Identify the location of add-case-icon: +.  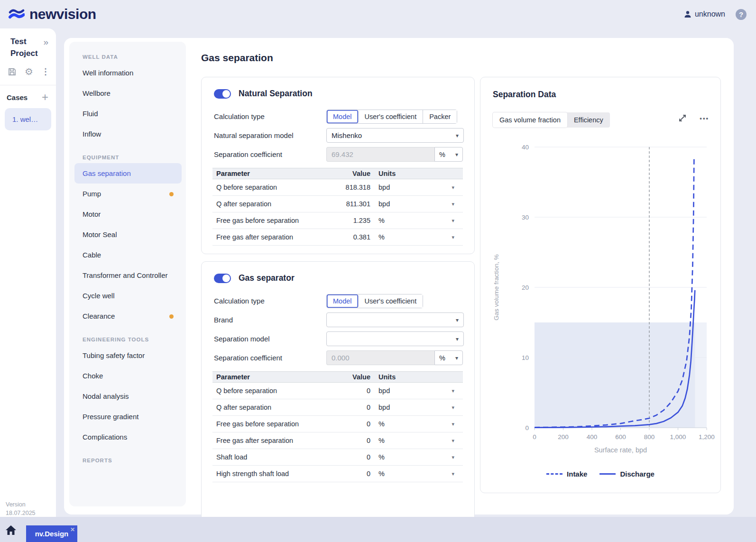
(45, 97).